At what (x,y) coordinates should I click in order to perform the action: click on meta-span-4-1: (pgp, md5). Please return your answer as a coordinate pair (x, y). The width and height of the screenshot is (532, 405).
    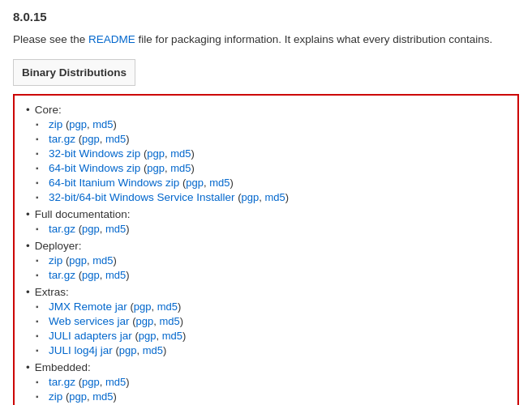
    Looking at the image, I should click on (89, 397).